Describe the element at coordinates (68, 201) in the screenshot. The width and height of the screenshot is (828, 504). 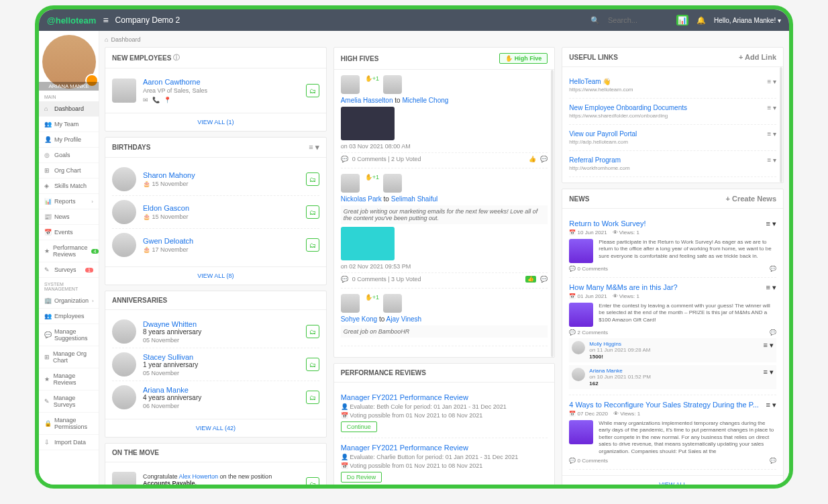
I see `nav-item-reports: 📊Reports›` at that location.